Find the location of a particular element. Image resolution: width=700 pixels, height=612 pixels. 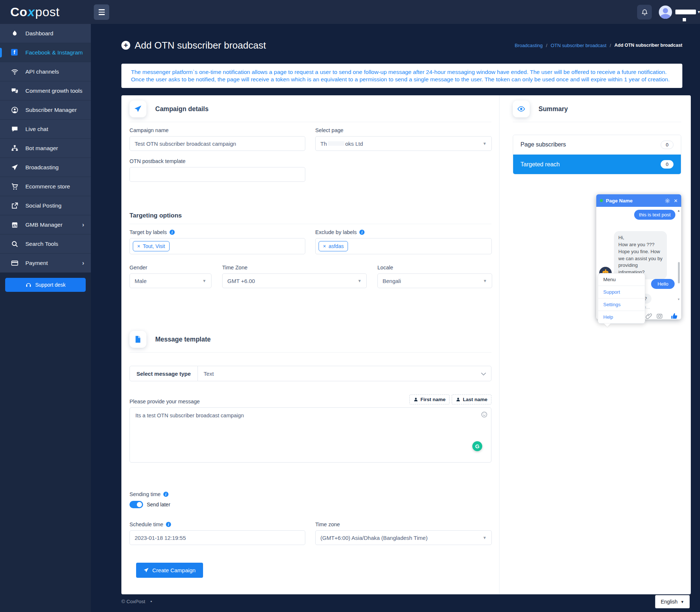

grammarly-icon: G is located at coordinates (477, 446).